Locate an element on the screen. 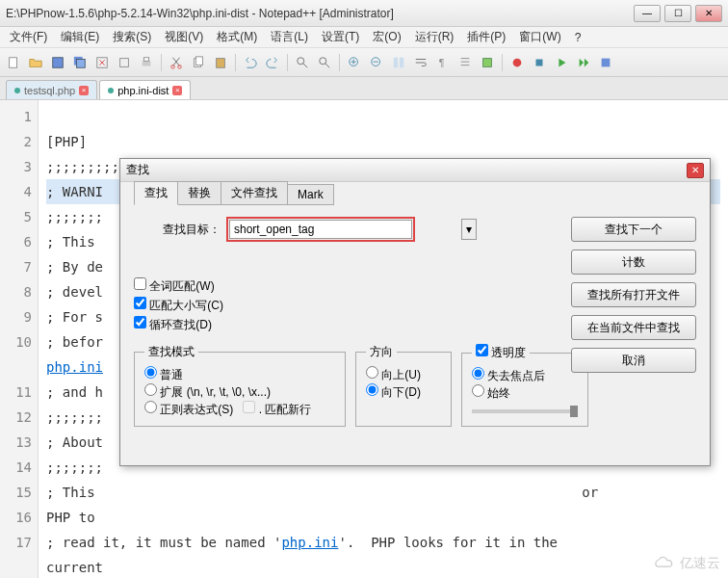 This screenshot has height=578, width=728. mode-extended-radio: 扩展 (\n, \r, \t, \0, \x...) is located at coordinates (240, 392).